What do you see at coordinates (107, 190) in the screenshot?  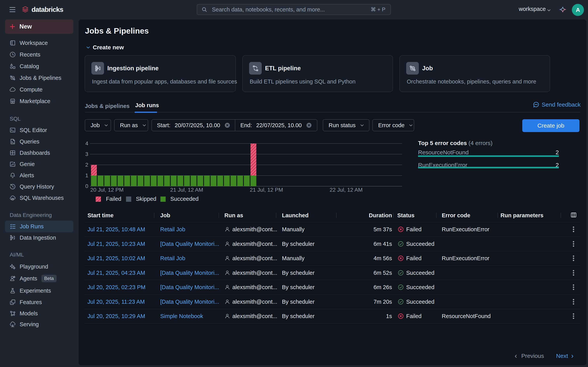 I see `svg-text: 20 Jul, 12 PM` at bounding box center [107, 190].